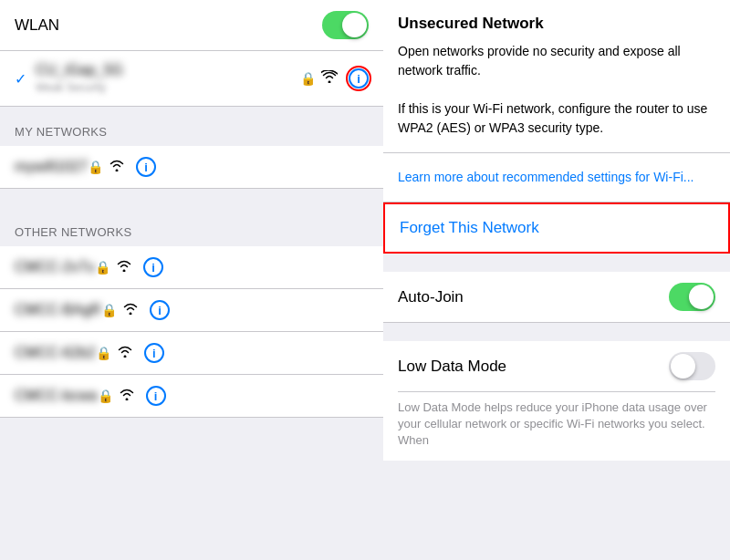 The image size is (730, 560). What do you see at coordinates (692, 367) in the screenshot?
I see `low-data-mode-toggle` at bounding box center [692, 367].